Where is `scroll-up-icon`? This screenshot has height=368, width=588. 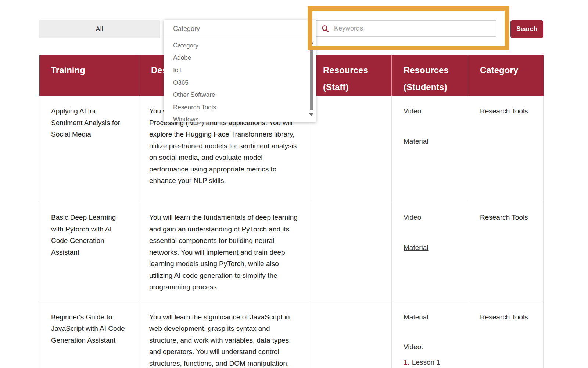
scroll-up-icon is located at coordinates (311, 43).